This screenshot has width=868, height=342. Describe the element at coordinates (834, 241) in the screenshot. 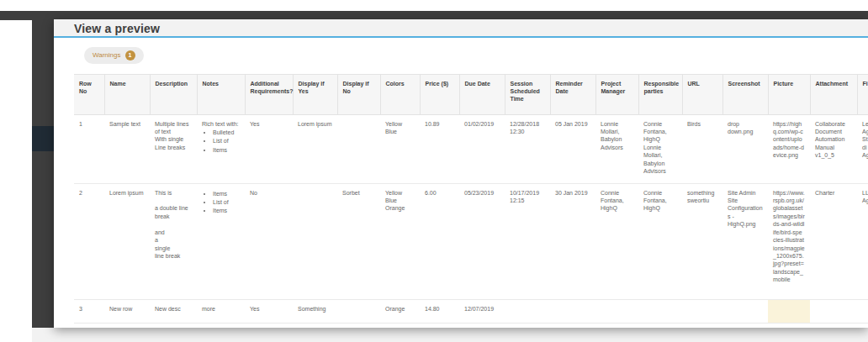

I see `table-cell: Charter` at that location.